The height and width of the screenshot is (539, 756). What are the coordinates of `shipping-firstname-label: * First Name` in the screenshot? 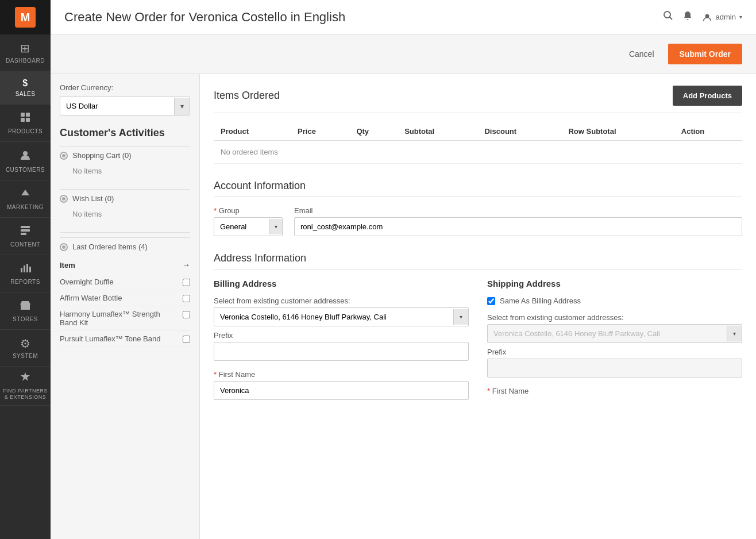 It's located at (615, 391).